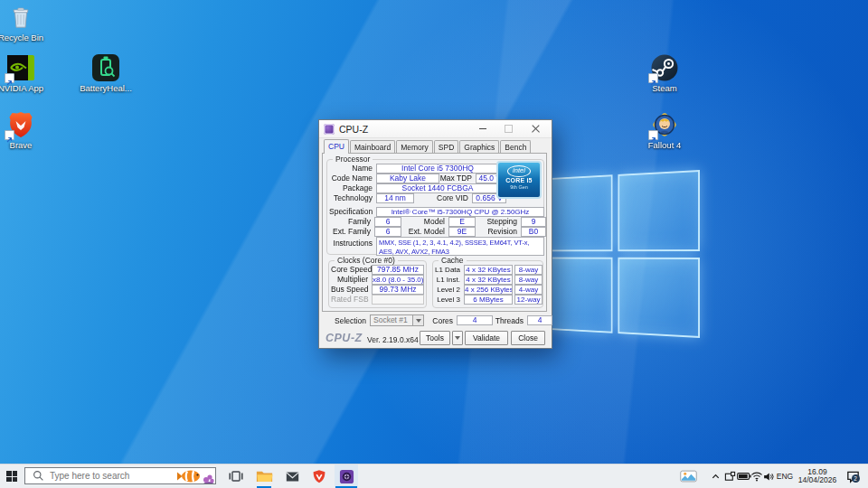 This screenshot has width=868, height=488. Describe the element at coordinates (458, 338) in the screenshot. I see `tools-dropdown-button` at that location.